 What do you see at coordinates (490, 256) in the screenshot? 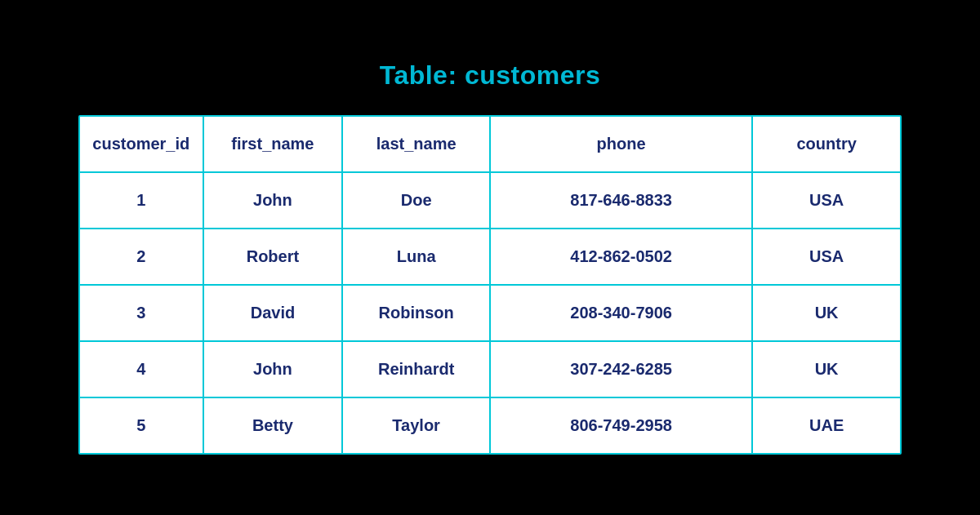
I see `table-row: 2RobertLuna412-862-0502USA` at bounding box center [490, 256].